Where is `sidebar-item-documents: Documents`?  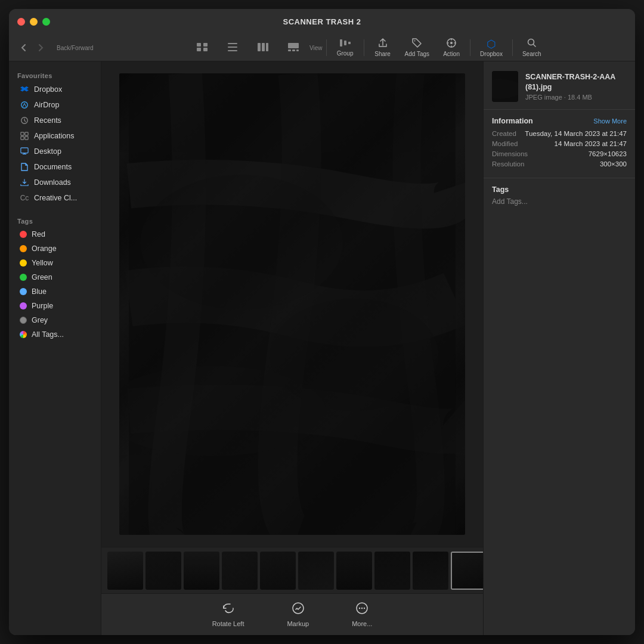 sidebar-item-documents: Documents is located at coordinates (55, 167).